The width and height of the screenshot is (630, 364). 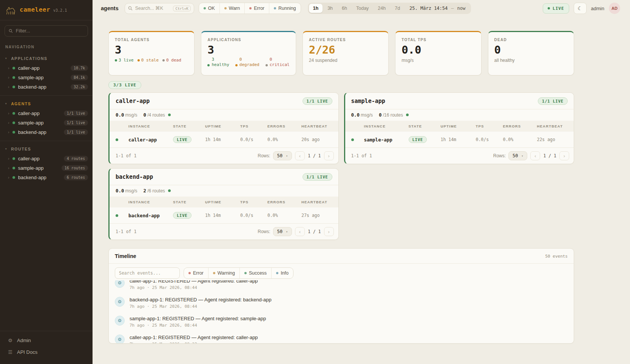 What do you see at coordinates (341, 272) in the screenshot?
I see `timeline-controls: Error Warning Success Info` at bounding box center [341, 272].